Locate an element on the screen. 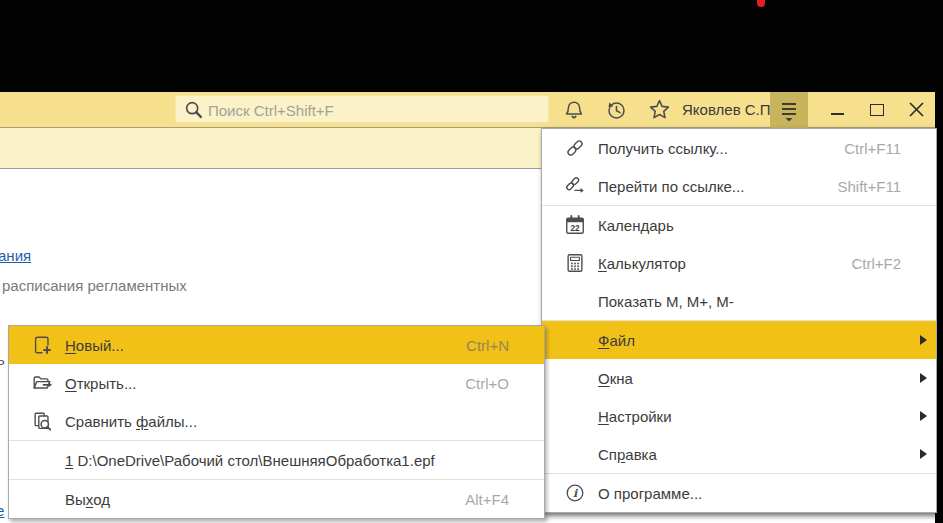 Image resolution: width=943 pixels, height=523 pixels. menu-item-goto-link: Перейти по ссылке... Shift+F11 is located at coordinates (739, 186).